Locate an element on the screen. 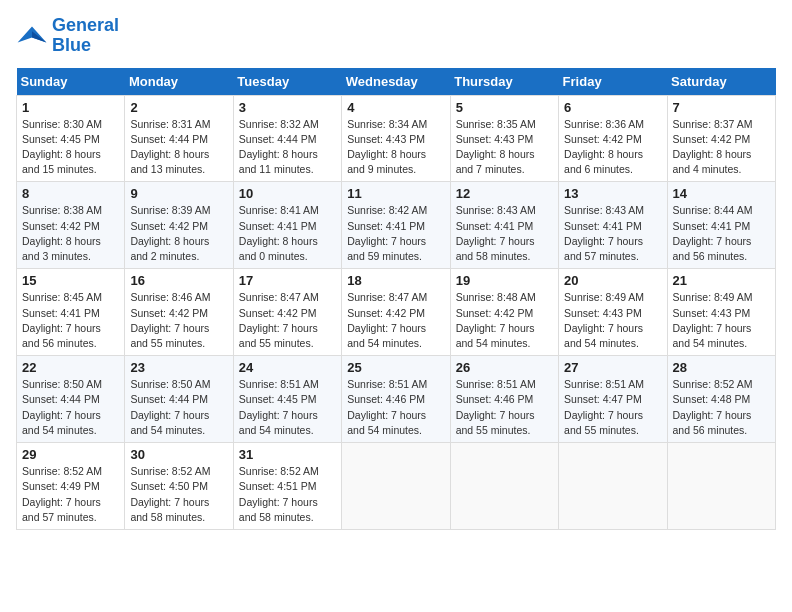 This screenshot has height=612, width=792. day-number: 19 is located at coordinates (504, 280).